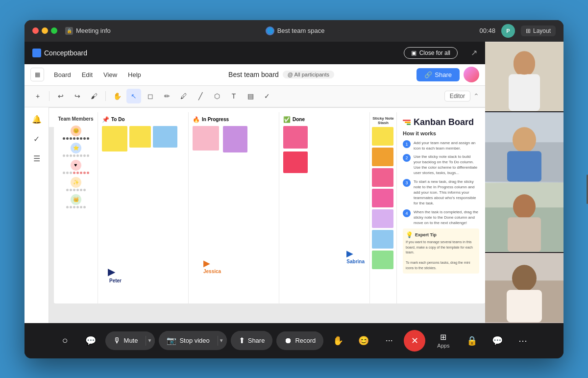 The height and width of the screenshot is (378, 588). I want to click on board-title-center: Best team board @ All participants, so click(281, 75).